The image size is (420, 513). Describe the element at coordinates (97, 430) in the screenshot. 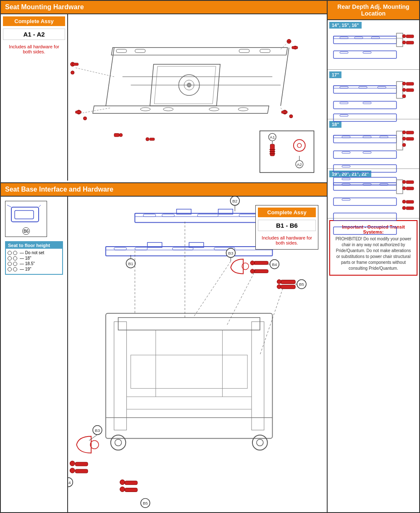

I see `svg-text: B3` at that location.